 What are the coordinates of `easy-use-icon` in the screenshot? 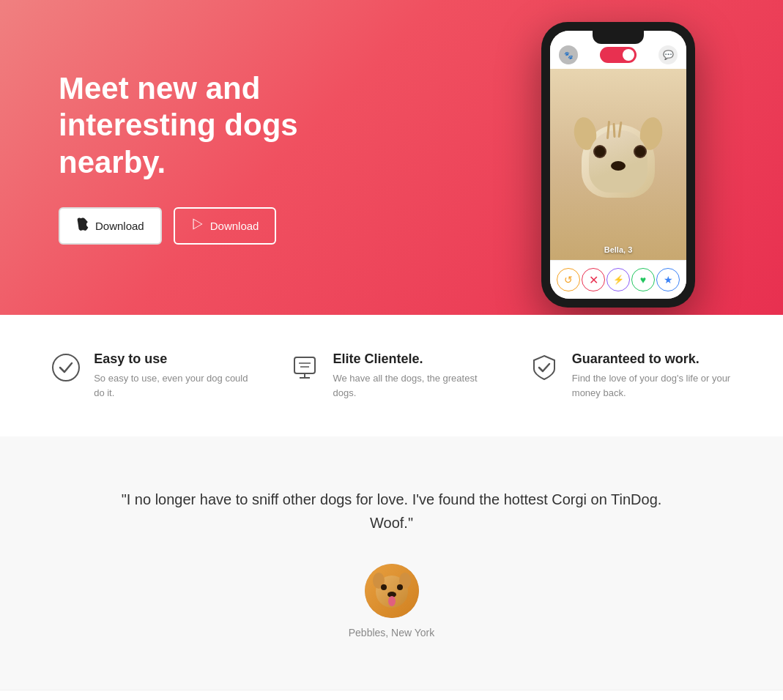 It's located at (66, 368).